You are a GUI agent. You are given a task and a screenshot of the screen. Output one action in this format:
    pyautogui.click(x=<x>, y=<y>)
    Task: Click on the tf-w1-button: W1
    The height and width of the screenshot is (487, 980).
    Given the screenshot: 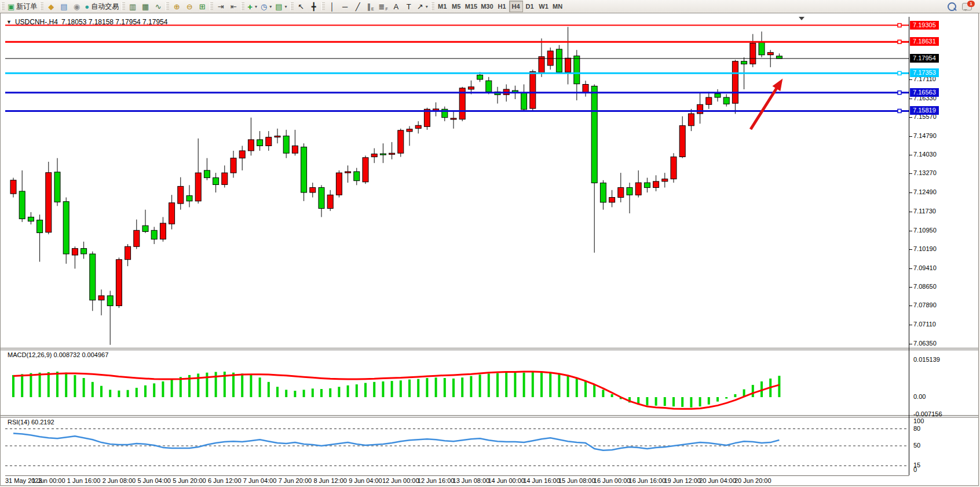 What is the action you would take?
    pyautogui.click(x=544, y=6)
    